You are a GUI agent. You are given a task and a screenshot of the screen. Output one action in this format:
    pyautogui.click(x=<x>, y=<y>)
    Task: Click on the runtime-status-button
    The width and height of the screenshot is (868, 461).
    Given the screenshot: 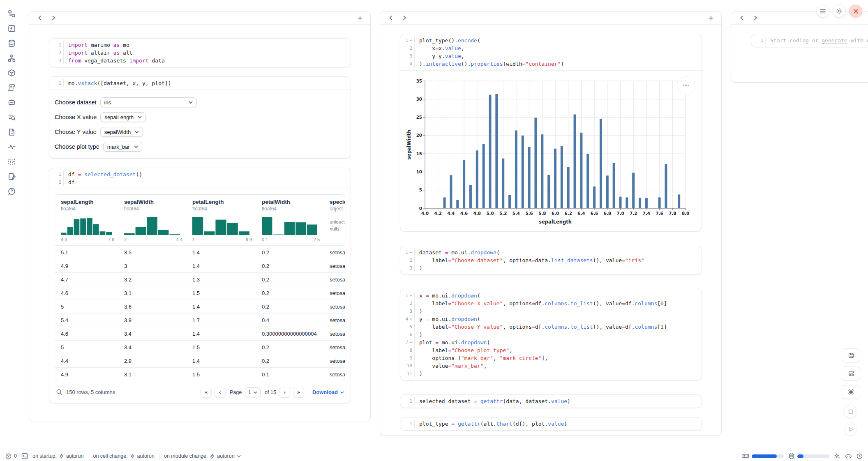 What is the action you would take?
    pyautogui.click(x=860, y=456)
    